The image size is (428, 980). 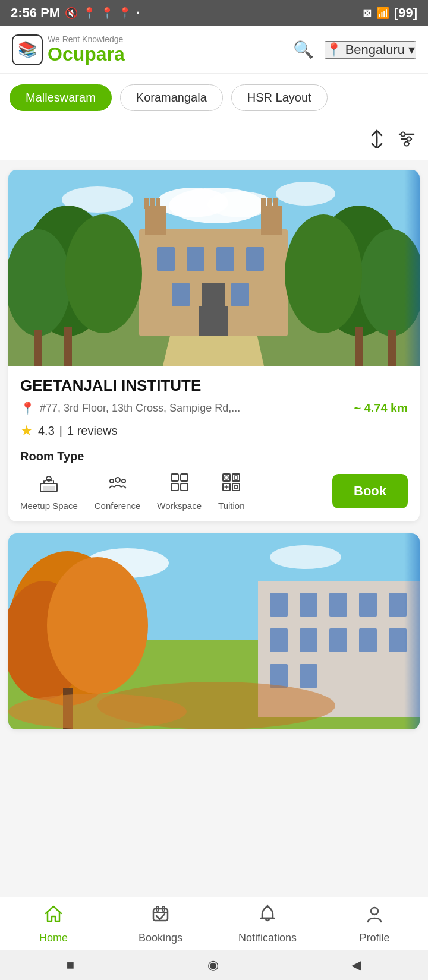 I want to click on map-pin-icon: 📍, so click(x=334, y=50).